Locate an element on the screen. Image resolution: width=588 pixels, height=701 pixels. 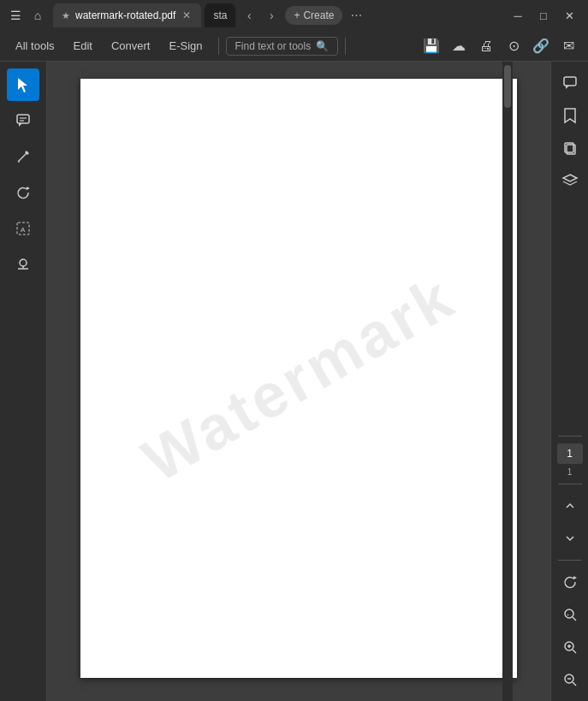
close-button: ✕ is located at coordinates (569, 15).